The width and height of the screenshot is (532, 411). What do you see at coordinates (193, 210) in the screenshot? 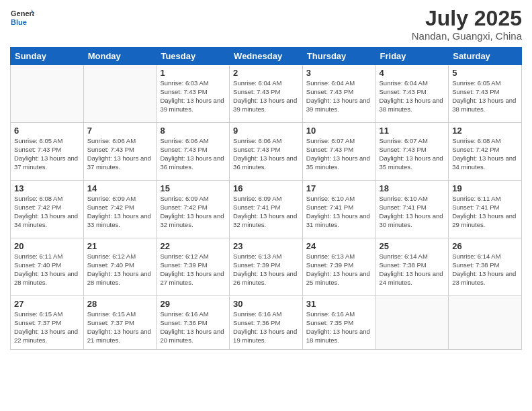
I see `calendar-cell: 15Sunrise: 6:09 AM Sunset: 7:42 PM Dayli…` at bounding box center [193, 210].